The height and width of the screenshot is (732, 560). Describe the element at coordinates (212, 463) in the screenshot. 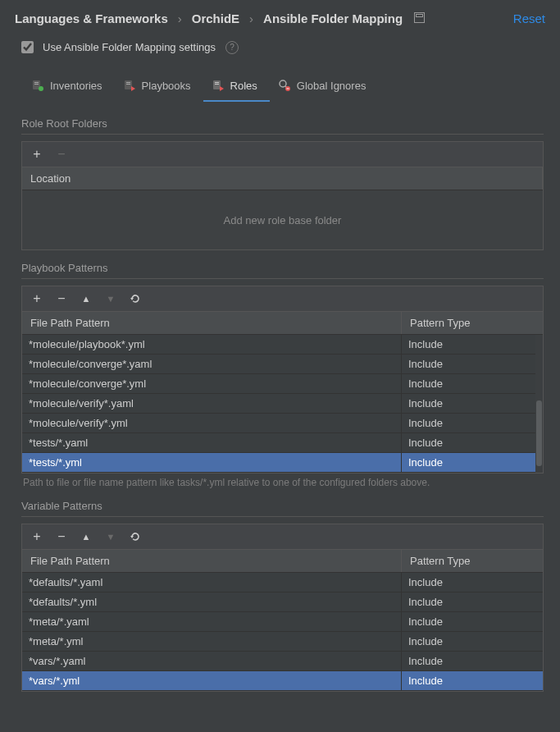

I see `cell-path: *tests/*.yml` at that location.